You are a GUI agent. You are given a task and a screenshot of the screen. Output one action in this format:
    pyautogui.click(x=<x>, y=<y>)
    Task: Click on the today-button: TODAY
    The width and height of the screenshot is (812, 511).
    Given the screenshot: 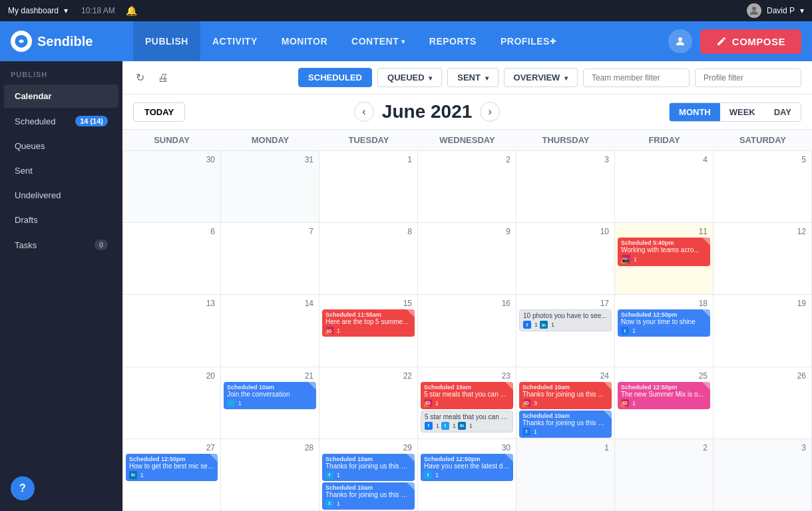 What is the action you would take?
    pyautogui.click(x=159, y=112)
    